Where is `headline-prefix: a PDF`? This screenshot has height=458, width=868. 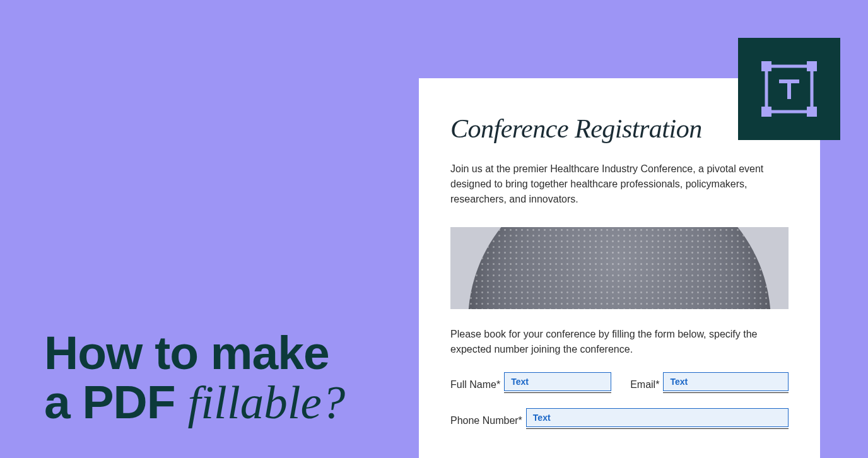 headline-prefix: a PDF is located at coordinates (116, 402).